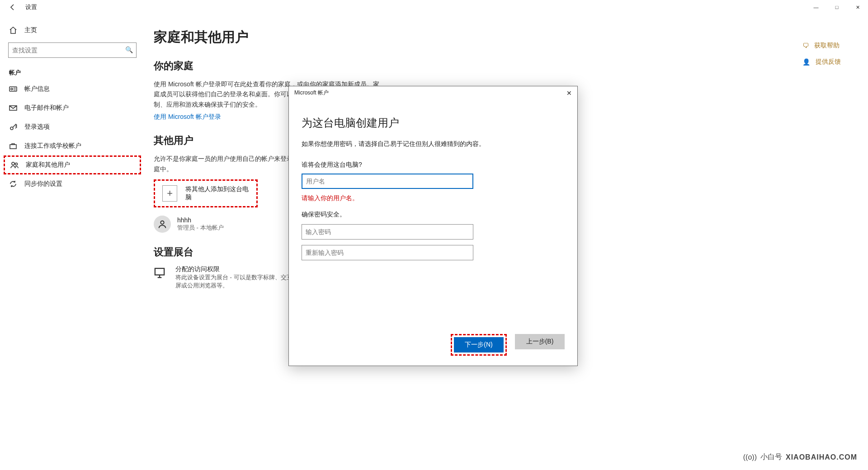 This screenshot has height=470, width=868. I want to click on next-button-highlight: 下一步(N), so click(479, 345).